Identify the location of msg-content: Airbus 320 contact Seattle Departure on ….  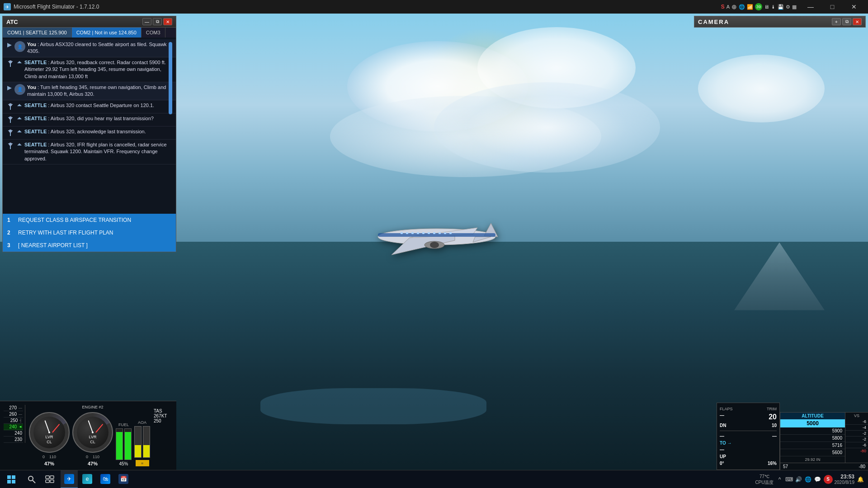
(102, 105).